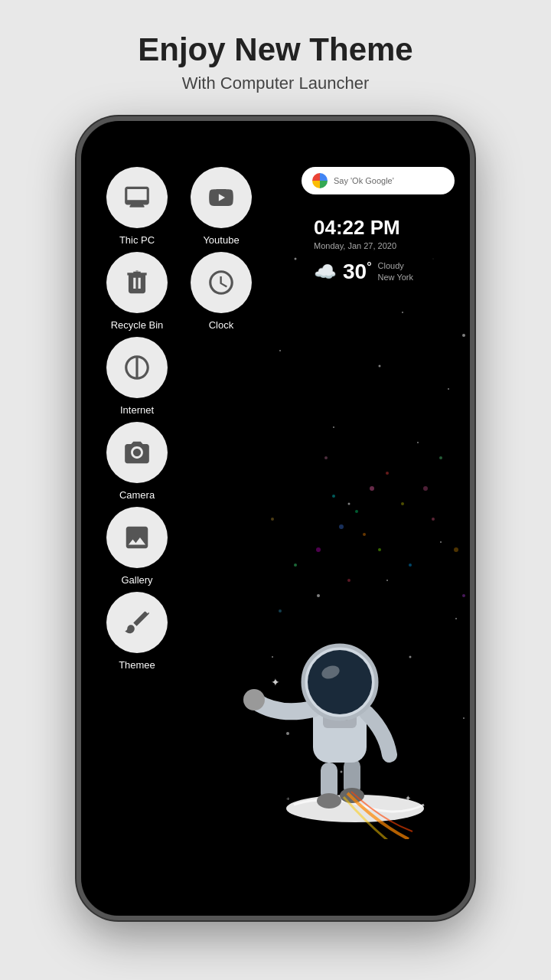 Image resolution: width=551 pixels, height=980 pixels. What do you see at coordinates (179, 377) in the screenshot?
I see `app-row-3: Internet` at bounding box center [179, 377].